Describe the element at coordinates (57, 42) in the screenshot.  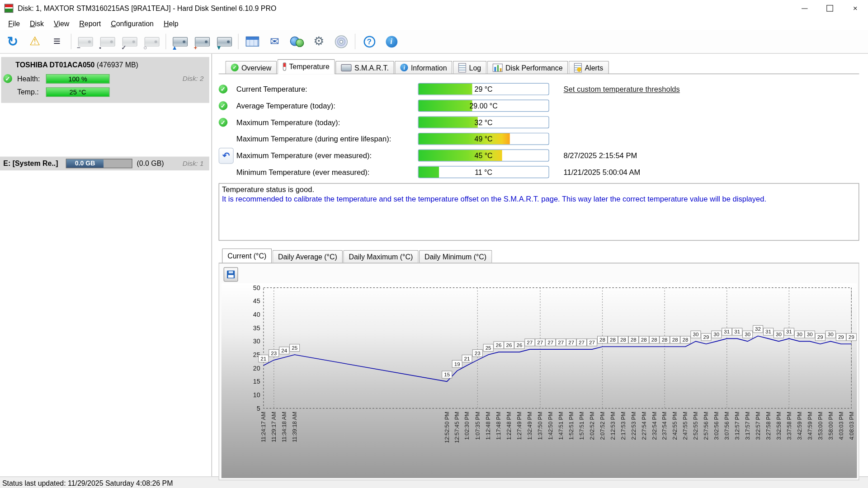
I see `report-button: ≡` at that location.